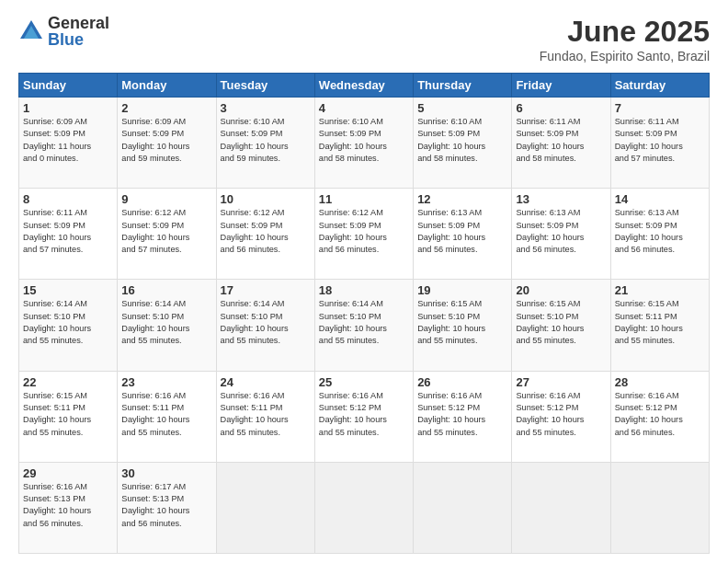 The height and width of the screenshot is (563, 728). Describe the element at coordinates (462, 199) in the screenshot. I see `day-number: 12` at that location.